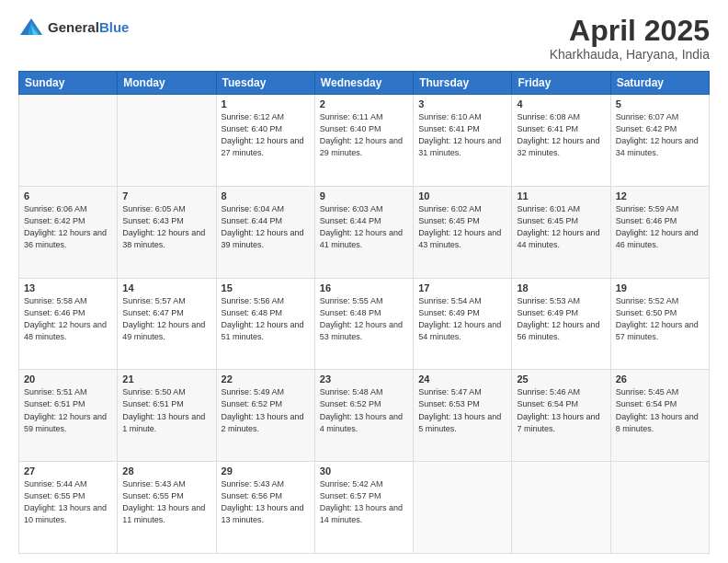 The image size is (728, 563). What do you see at coordinates (660, 83) in the screenshot?
I see `col-saturday: Saturday` at bounding box center [660, 83].